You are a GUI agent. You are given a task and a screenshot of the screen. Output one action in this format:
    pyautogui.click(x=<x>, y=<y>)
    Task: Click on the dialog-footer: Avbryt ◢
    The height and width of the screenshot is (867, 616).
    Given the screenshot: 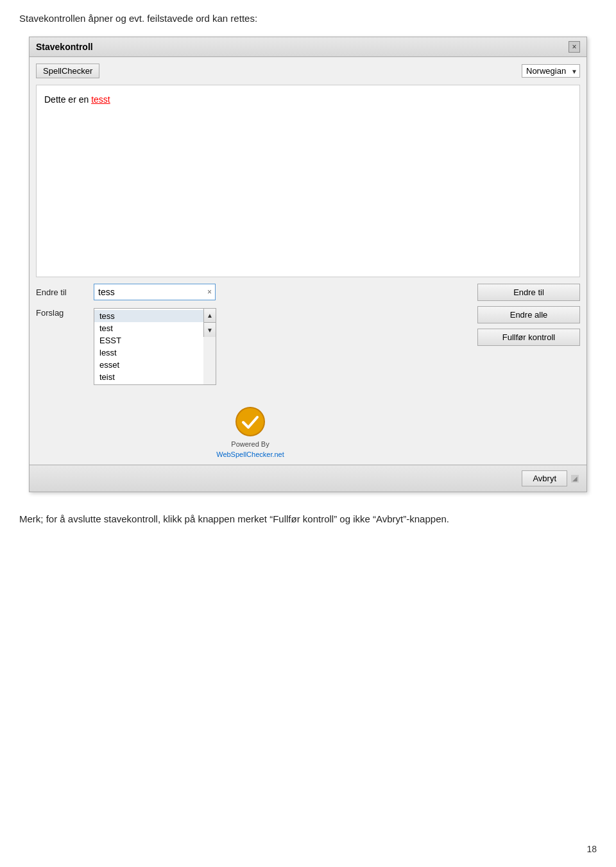 What is the action you would take?
    pyautogui.click(x=308, y=478)
    